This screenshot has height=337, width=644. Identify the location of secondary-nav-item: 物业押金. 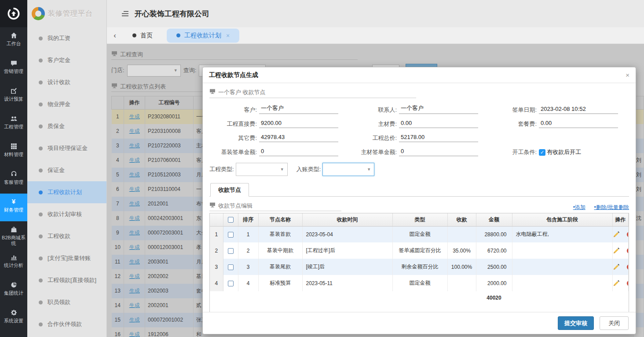
(67, 104).